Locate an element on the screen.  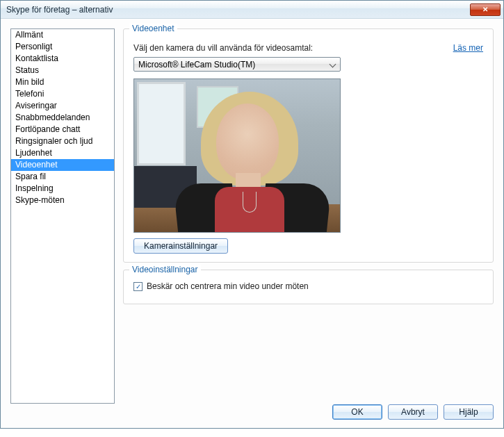
cancel-button: Avbryt is located at coordinates (413, 412).